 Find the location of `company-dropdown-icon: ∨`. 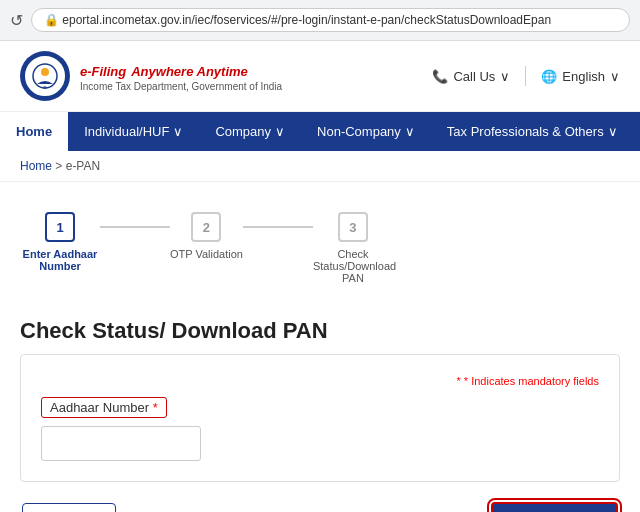

company-dropdown-icon: ∨ is located at coordinates (280, 132).